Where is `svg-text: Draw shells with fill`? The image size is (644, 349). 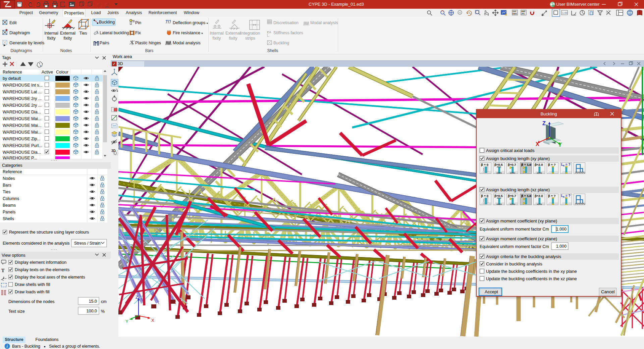
svg-text: Draw shells with fill is located at coordinates (33, 285).